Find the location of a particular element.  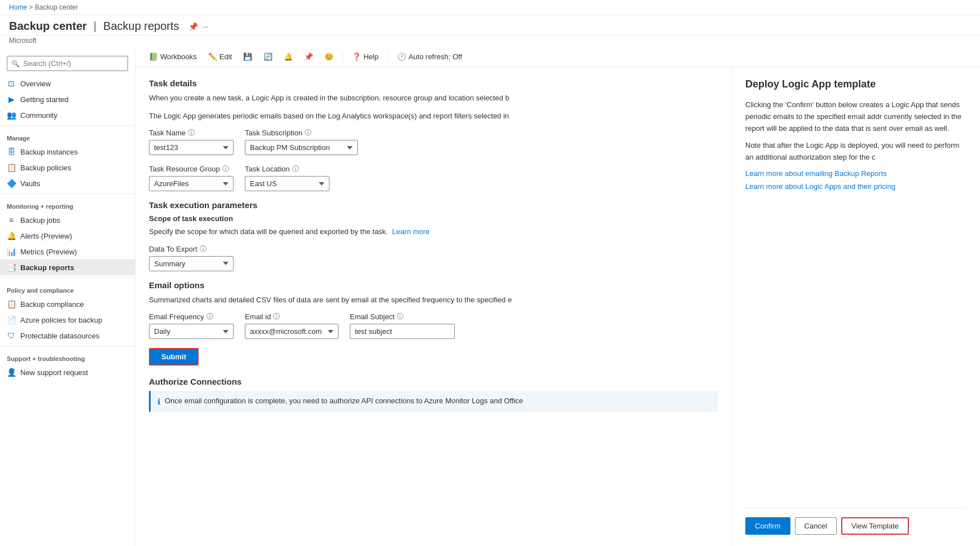

search-input is located at coordinates (68, 63).